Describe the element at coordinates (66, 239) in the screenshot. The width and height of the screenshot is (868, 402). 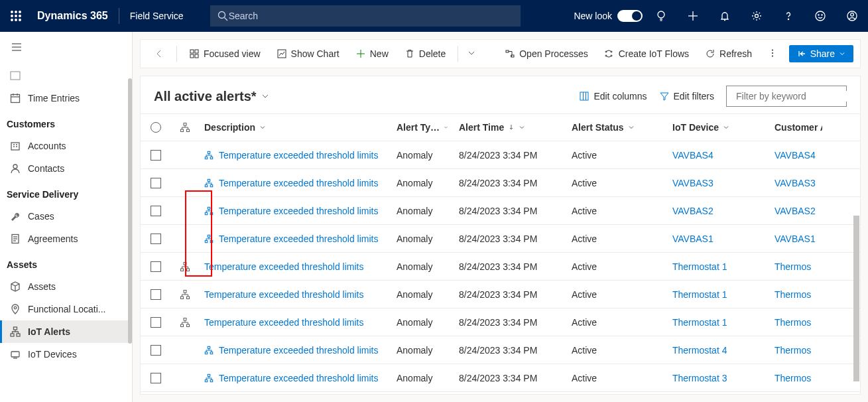
I see `sidebar-item-agreements: Agreements` at that location.